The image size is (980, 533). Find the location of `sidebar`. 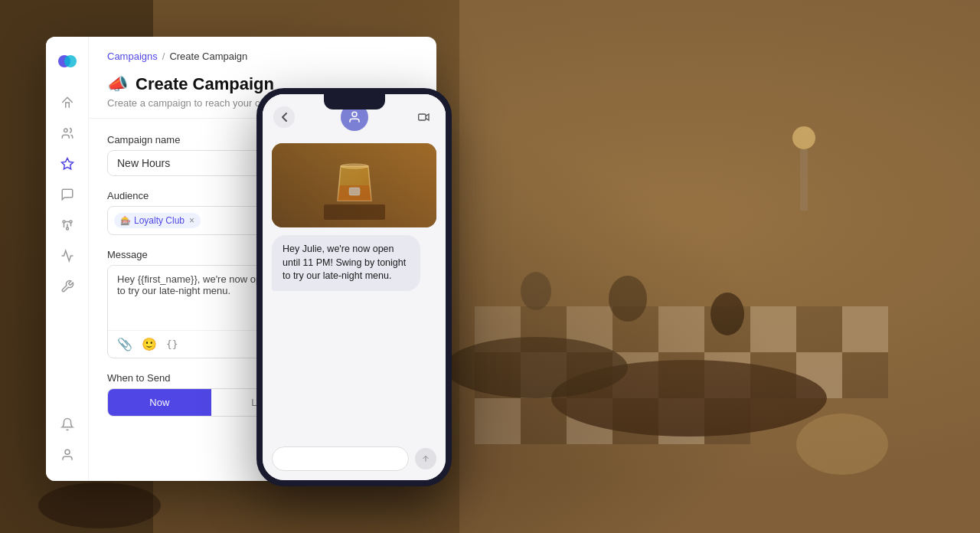

sidebar is located at coordinates (67, 259).